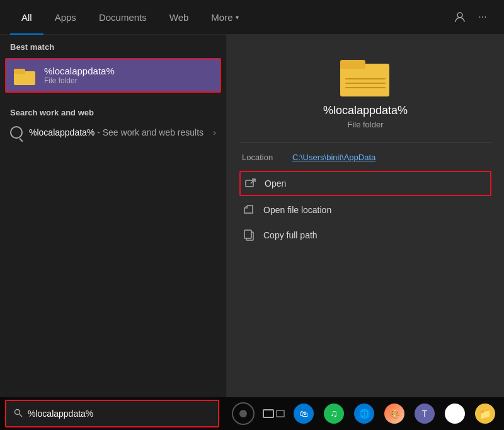  Describe the element at coordinates (243, 414) in the screenshot. I see `cortana-button` at that location.